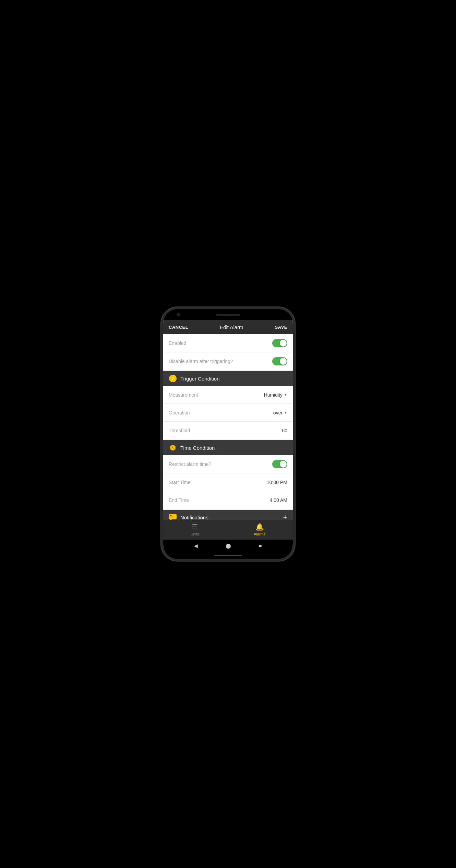  I want to click on disable-after-toggle, so click(280, 361).